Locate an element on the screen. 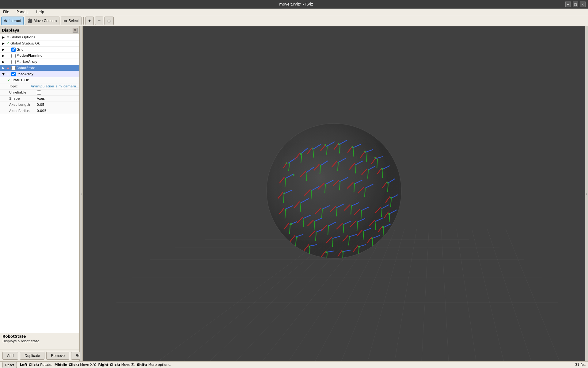 This screenshot has width=588, height=368. shape-prop-name: Shape is located at coordinates (23, 99).